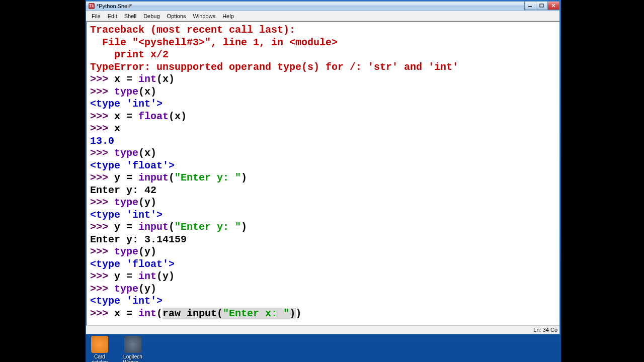  I want to click on current-input-line: >>> x = int(raw_input("Enter x: ")), so click(323, 314).